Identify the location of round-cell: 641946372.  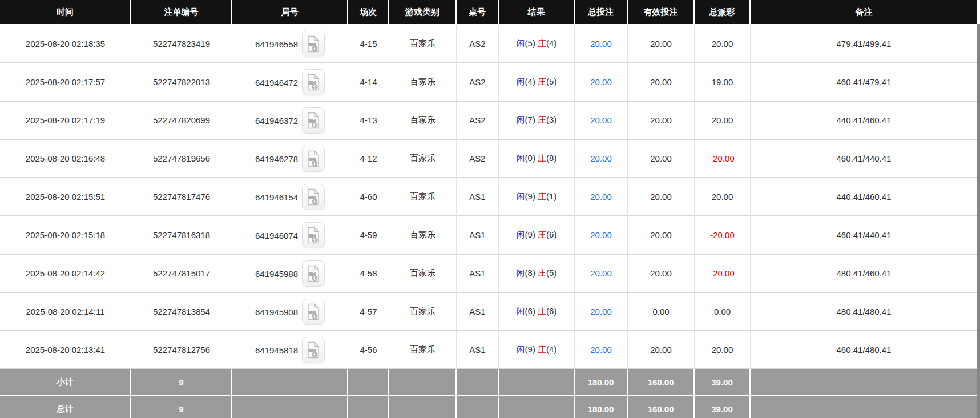
(290, 121).